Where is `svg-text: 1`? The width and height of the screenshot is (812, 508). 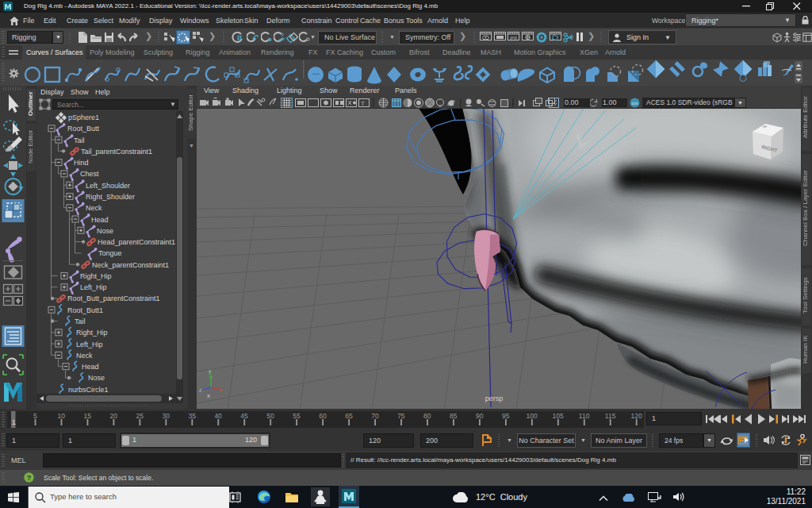 svg-text: 1 is located at coordinates (14, 422).